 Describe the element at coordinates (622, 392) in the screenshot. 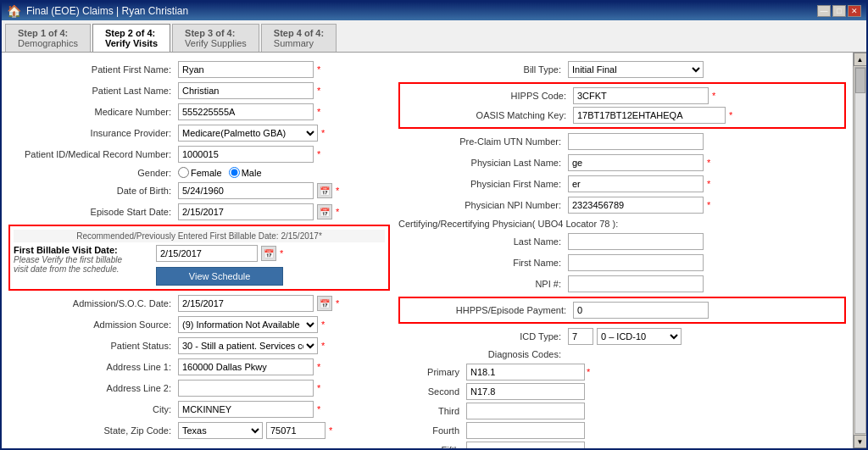

I see `diagnosis-second-row: Second` at that location.